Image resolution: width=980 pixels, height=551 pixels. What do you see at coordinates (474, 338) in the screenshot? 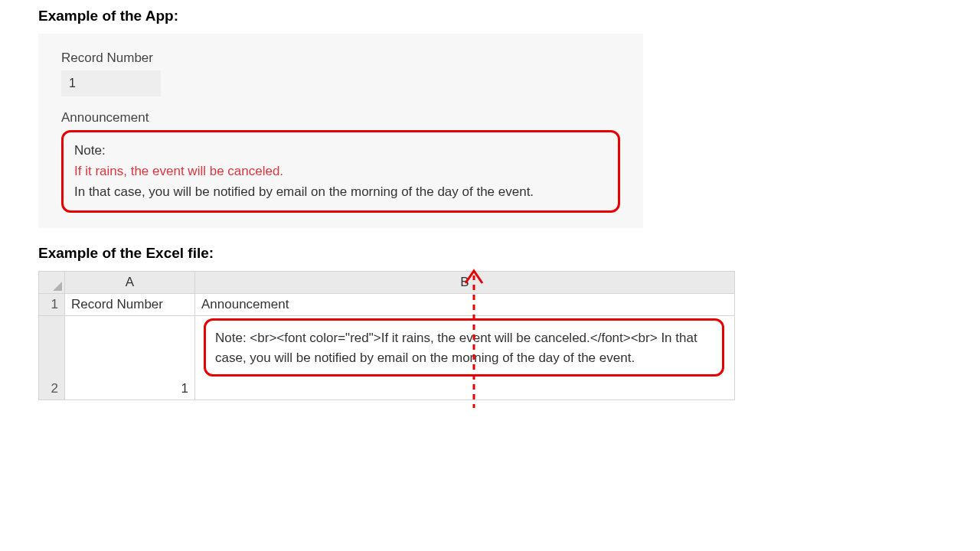
I see `link-arrow-icon` at bounding box center [474, 338].